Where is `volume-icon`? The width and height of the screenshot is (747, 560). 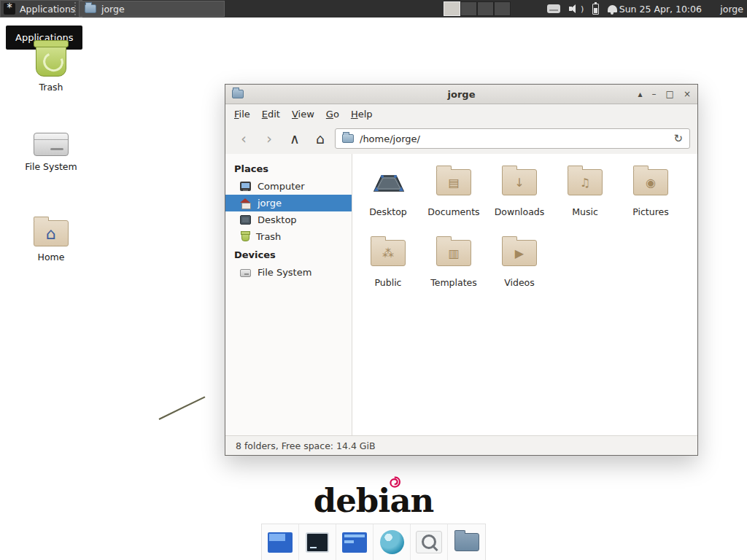 volume-icon is located at coordinates (573, 9).